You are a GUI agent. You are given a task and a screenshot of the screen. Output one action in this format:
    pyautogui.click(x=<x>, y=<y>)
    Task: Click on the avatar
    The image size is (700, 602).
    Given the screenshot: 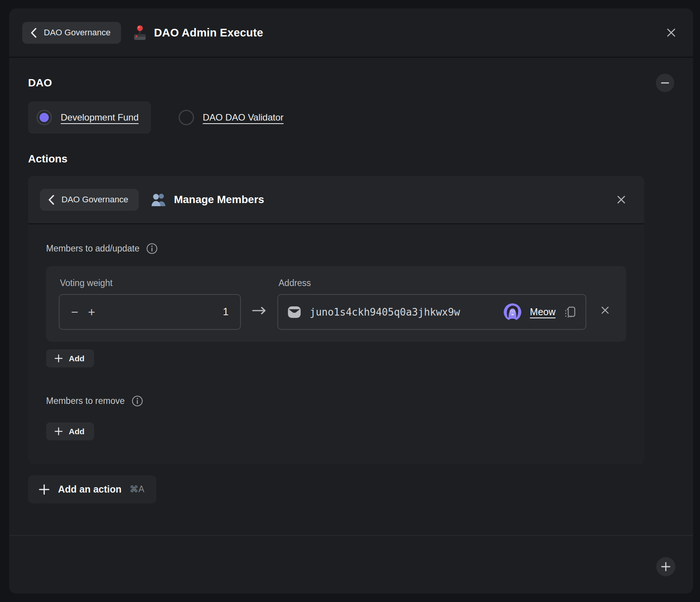 What is the action you would take?
    pyautogui.click(x=513, y=312)
    